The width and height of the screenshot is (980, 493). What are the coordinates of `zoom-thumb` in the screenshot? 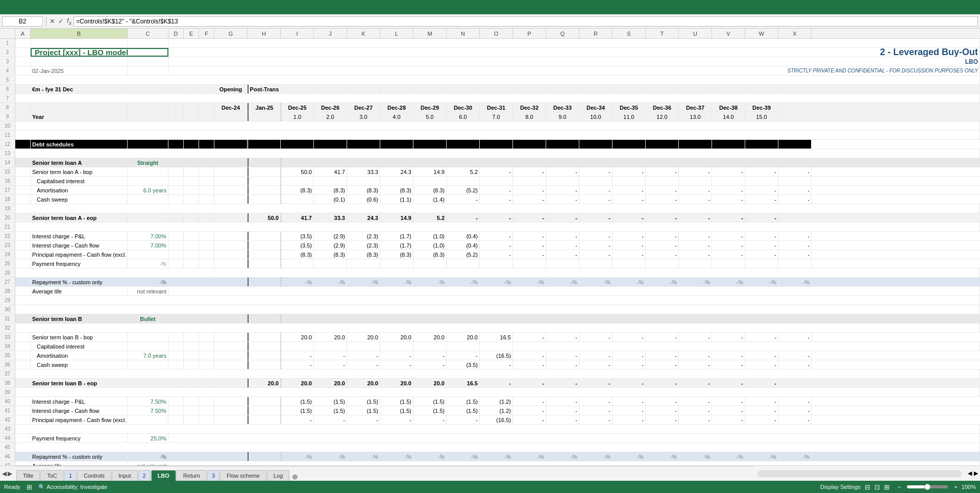 It's located at (927, 487).